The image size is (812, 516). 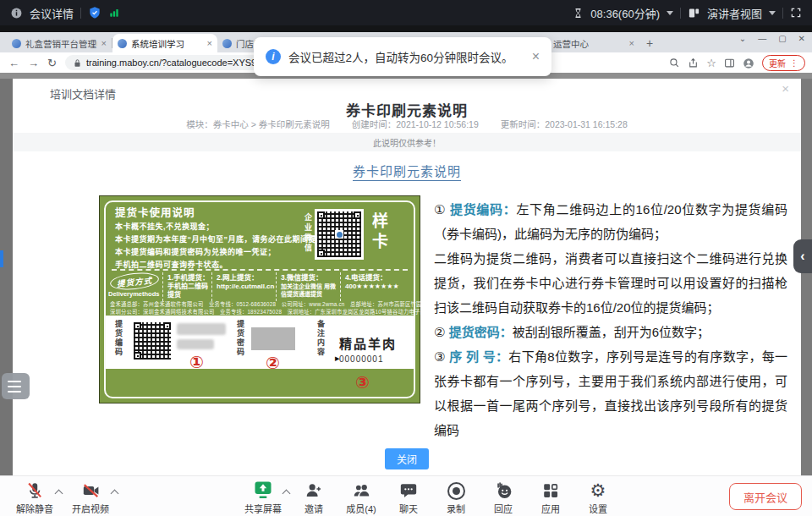 I want to click on doc-meta-updated: 更新时间：2023-01-31 16:15:28, so click(x=564, y=124).